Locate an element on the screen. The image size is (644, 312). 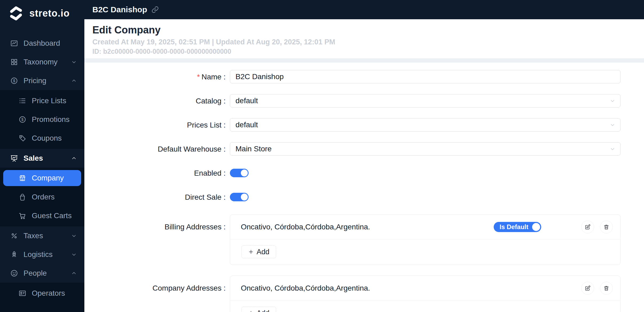
form-row-enabled: Enabled : is located at coordinates (364, 173).